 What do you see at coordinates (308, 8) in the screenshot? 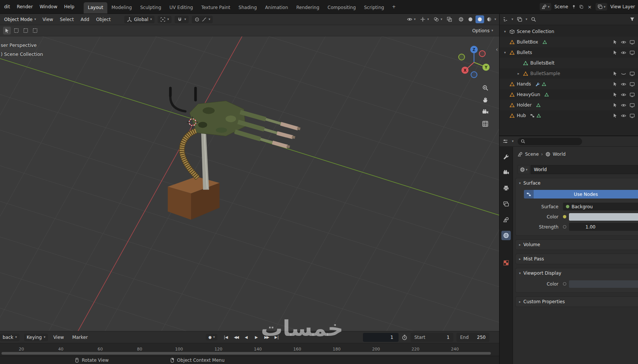
I see `tab-rendering: Rendering` at bounding box center [308, 8].